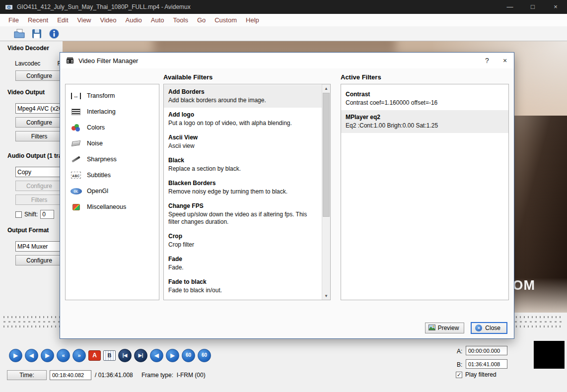  What do you see at coordinates (425, 94) in the screenshot?
I see `active-filter-name: Contrast` at bounding box center [425, 94].